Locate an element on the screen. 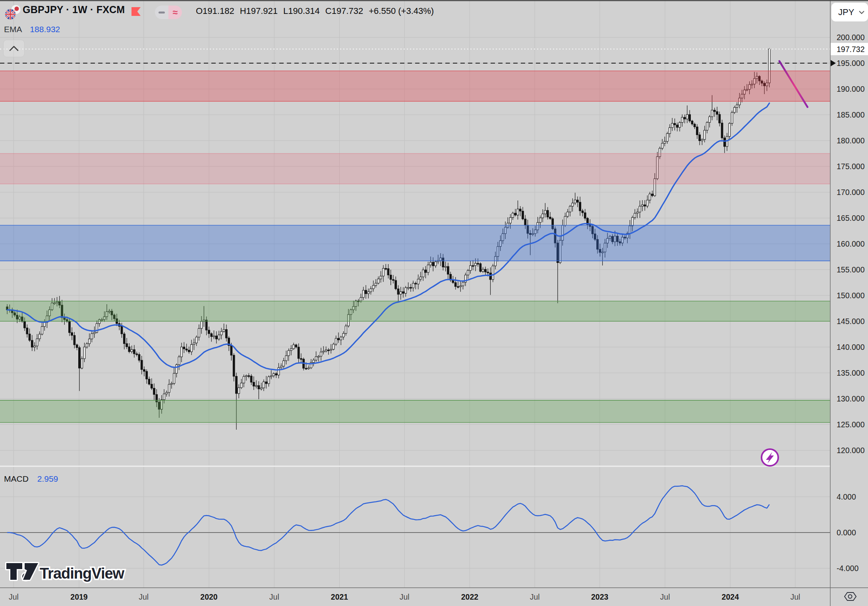 This screenshot has height=606, width=868. minus-icon is located at coordinates (162, 13).